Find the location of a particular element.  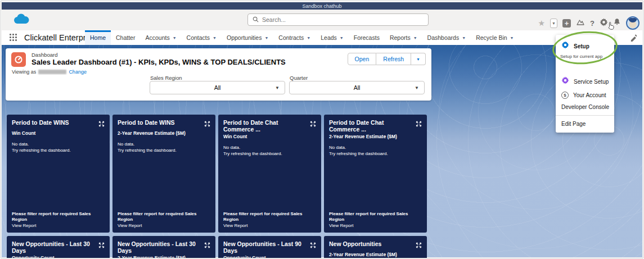

tab-label: Contracts is located at coordinates (291, 38).